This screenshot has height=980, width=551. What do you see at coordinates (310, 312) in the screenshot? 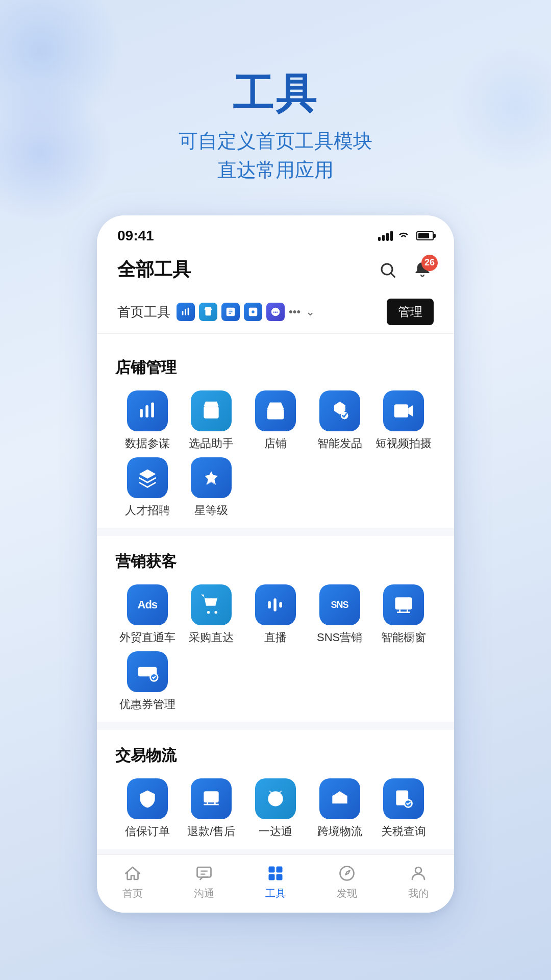
I see `chevron-down-icon: ⌄` at bounding box center [310, 312].